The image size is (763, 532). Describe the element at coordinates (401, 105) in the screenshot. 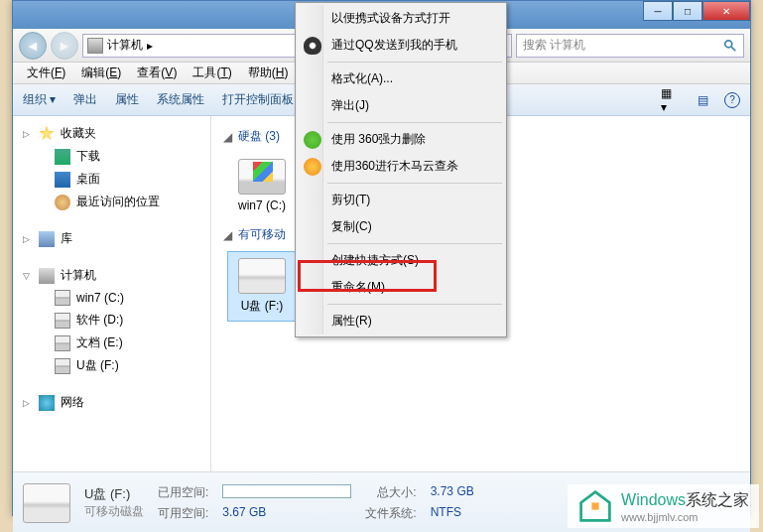

I see `context-item-4: 弹出(J)` at that location.